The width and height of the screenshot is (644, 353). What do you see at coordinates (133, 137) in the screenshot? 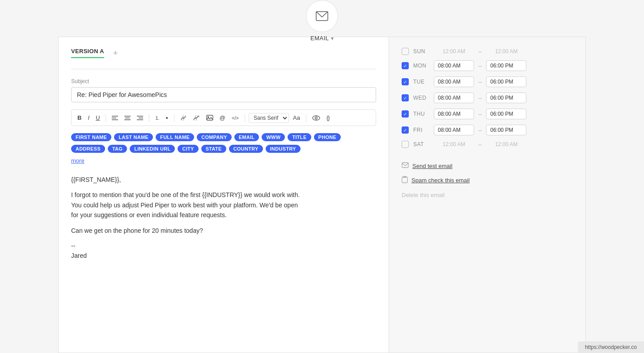
I see `tag-last-name: LAST NAME` at bounding box center [133, 137].